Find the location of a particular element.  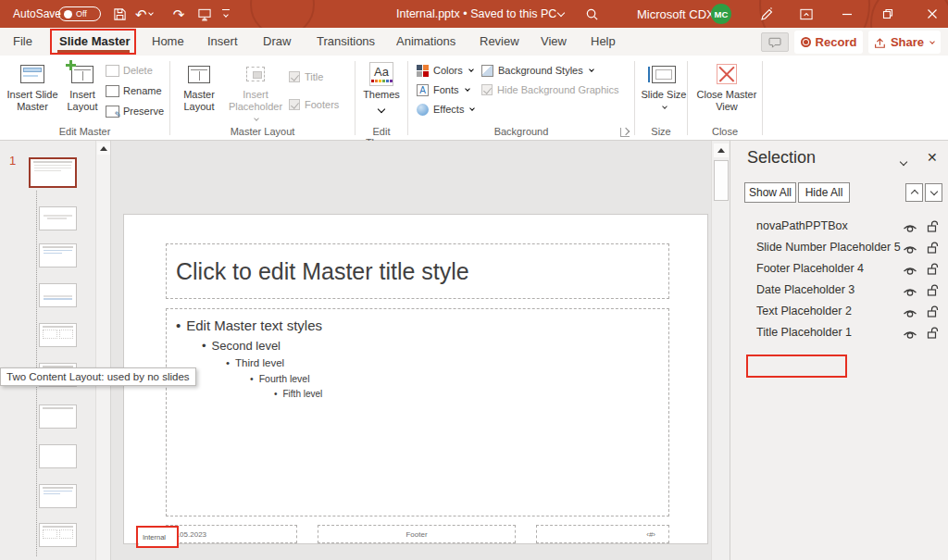

search-button is located at coordinates (592, 14).